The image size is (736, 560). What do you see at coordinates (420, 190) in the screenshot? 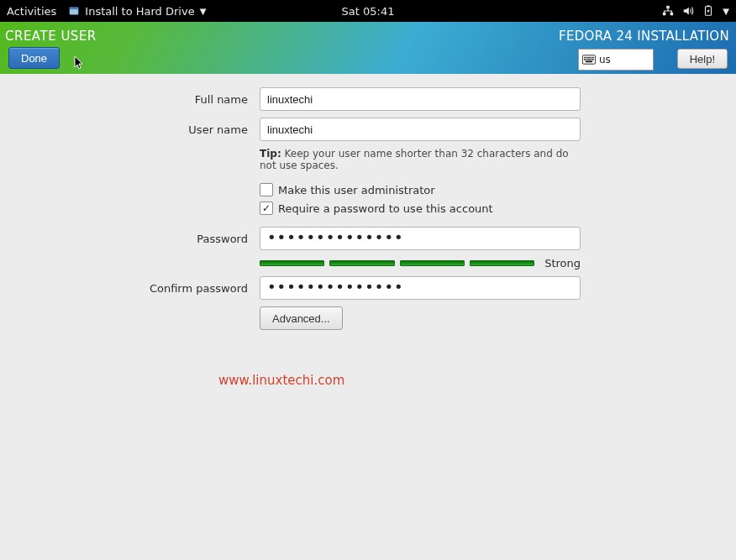
I see `make-admin-checkbox-row: Make this user administrator` at bounding box center [420, 190].